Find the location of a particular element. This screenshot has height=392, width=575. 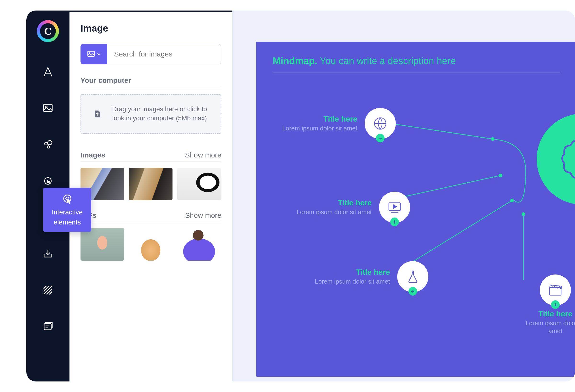

chevron-down-icon is located at coordinates (99, 54).